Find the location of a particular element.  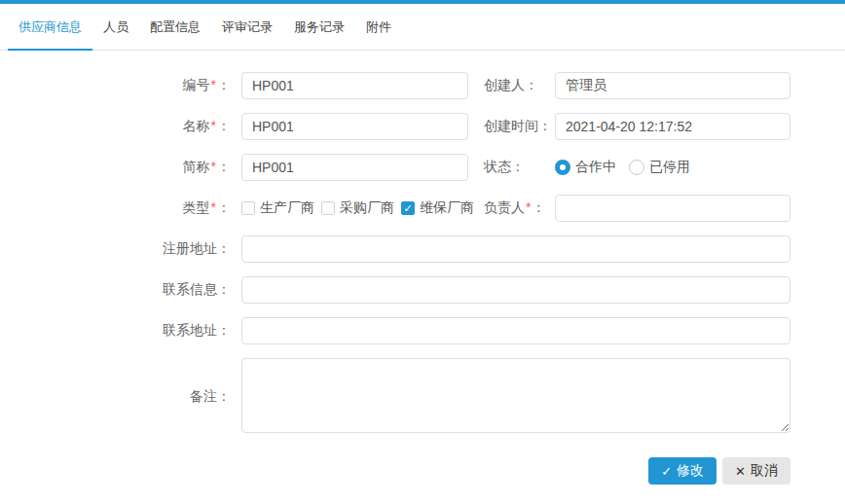

contact-info-label: 联系信息： is located at coordinates (121, 290).